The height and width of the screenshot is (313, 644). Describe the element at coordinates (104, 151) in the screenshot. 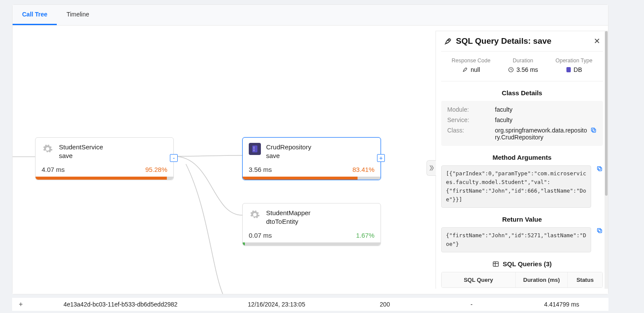

I see `node-header: StudentService save` at that location.